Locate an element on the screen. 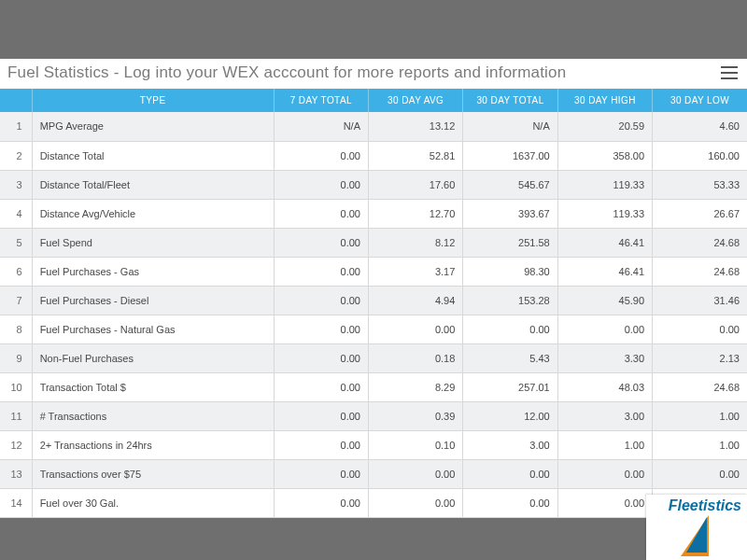  table-row: 13Transactions over $750.000.000.000.000… is located at coordinates (374, 474).